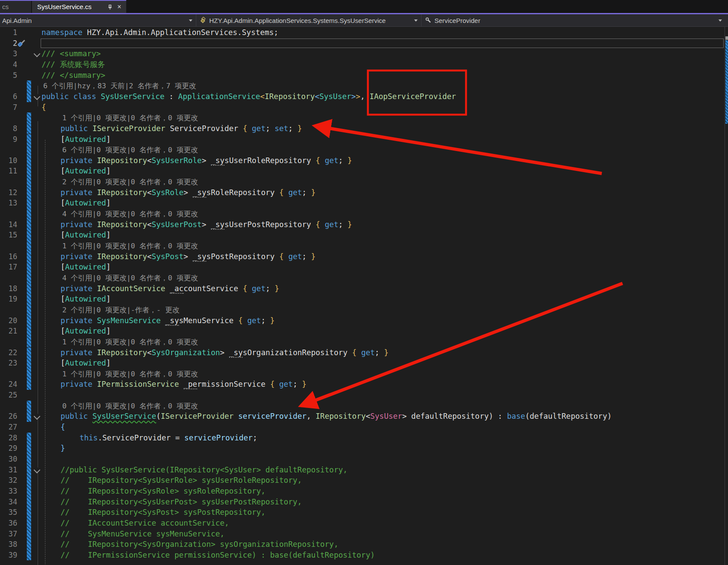 This screenshot has height=565, width=728. What do you see at coordinates (9, 257) in the screenshot?
I see `line-number: 16` at bounding box center [9, 257].